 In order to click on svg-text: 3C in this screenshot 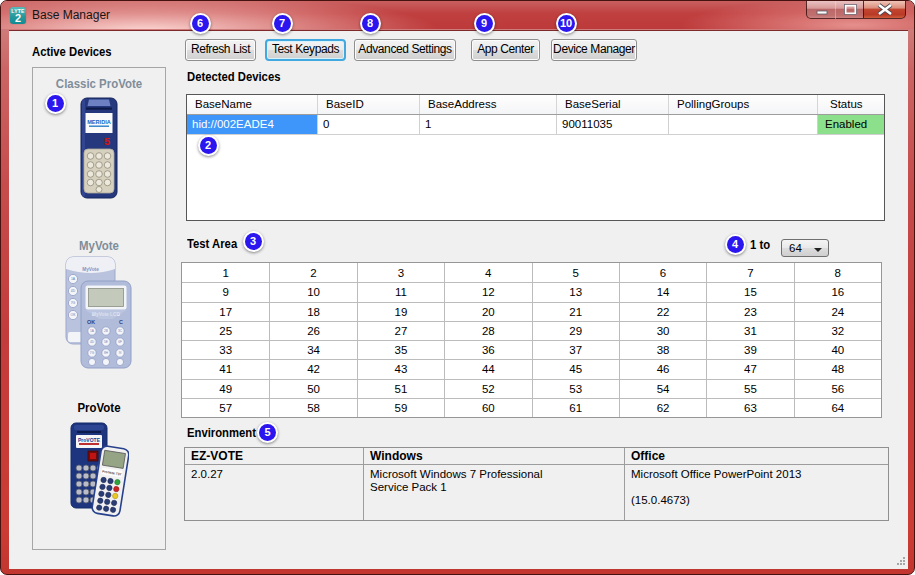, I will do `click(120, 331)`.